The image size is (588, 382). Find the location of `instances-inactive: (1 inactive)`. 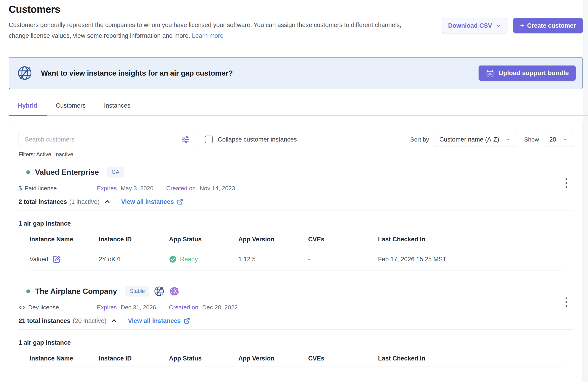

instances-inactive: (1 inactive) is located at coordinates (84, 202).